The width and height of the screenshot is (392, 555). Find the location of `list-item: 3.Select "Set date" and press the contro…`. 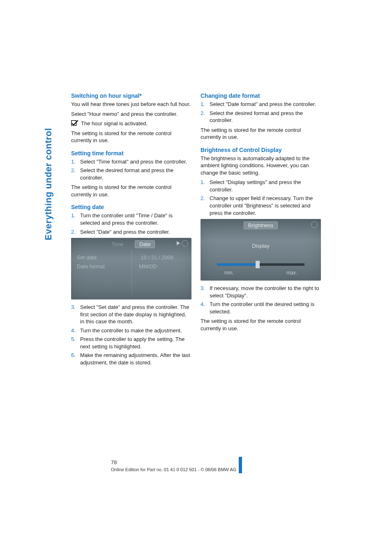

list-item: 3.Select "Set date" and press the contro… is located at coordinates (131, 315).